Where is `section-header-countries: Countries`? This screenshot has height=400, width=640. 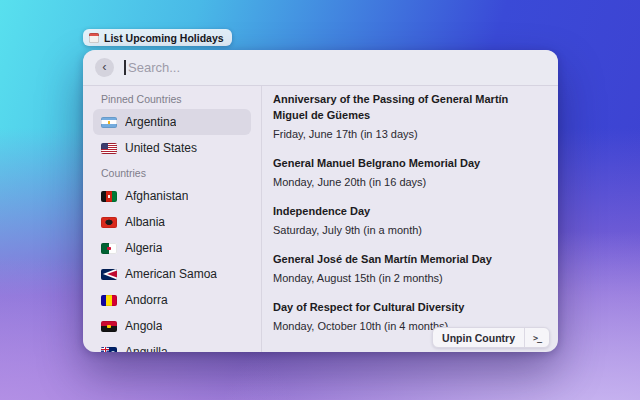 section-header-countries: Countries is located at coordinates (172, 172).